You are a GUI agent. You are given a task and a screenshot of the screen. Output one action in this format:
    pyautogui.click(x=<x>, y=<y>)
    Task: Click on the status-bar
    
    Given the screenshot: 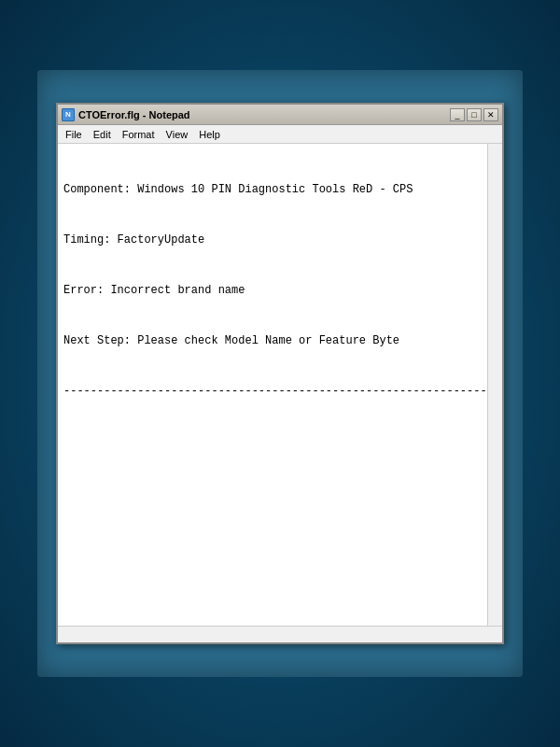 What is the action you would take?
    pyautogui.click(x=280, y=634)
    